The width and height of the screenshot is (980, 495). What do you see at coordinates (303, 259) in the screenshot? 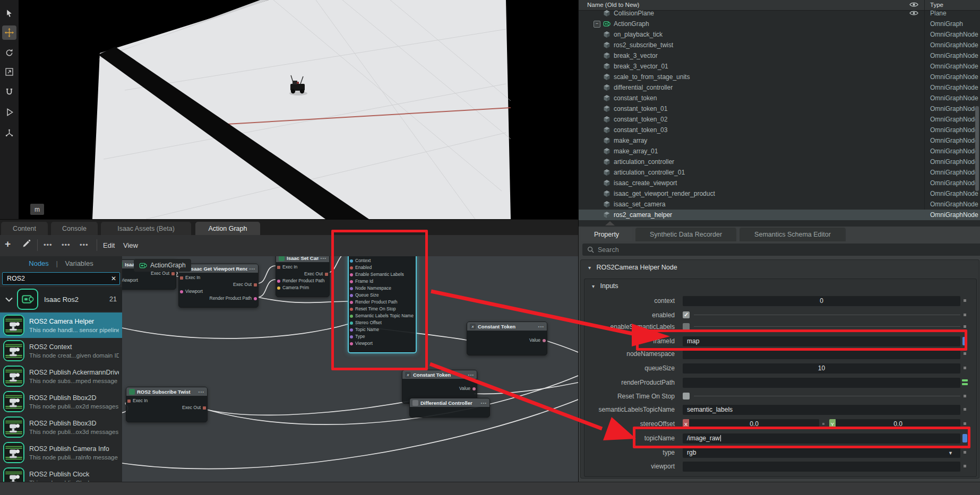
I see `node-header: Isaac Set Camera•••` at bounding box center [303, 259].